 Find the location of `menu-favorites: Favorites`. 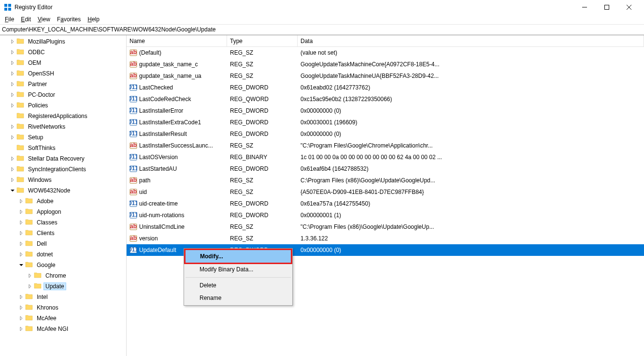

menu-favorites: Favorites is located at coordinates (69, 19).